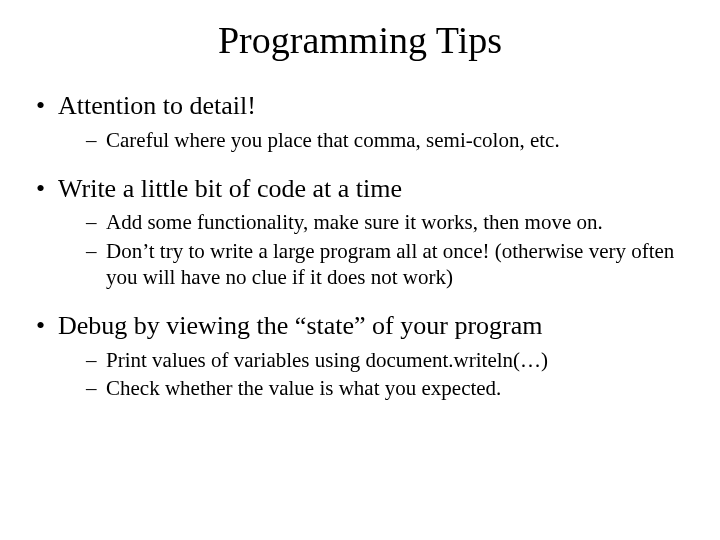 The image size is (720, 540). Describe the element at coordinates (374, 140) in the screenshot. I see `bullet-1-sub-1: Careful where you place that comma, semi…` at that location.